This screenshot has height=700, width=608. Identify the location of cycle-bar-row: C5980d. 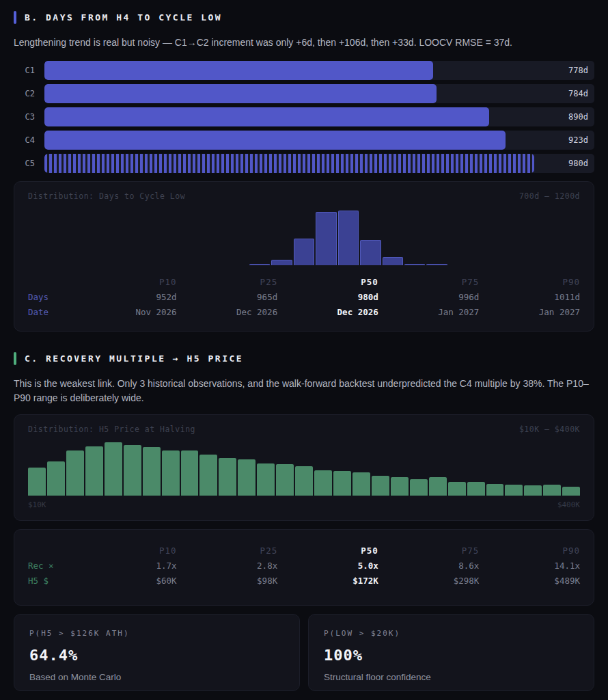
(304, 163).